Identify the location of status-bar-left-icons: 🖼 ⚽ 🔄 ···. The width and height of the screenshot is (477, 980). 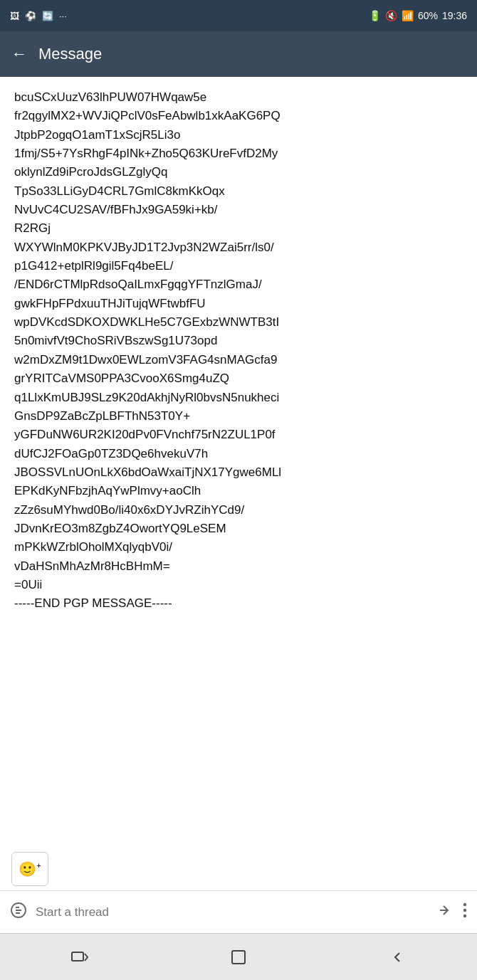
(38, 16).